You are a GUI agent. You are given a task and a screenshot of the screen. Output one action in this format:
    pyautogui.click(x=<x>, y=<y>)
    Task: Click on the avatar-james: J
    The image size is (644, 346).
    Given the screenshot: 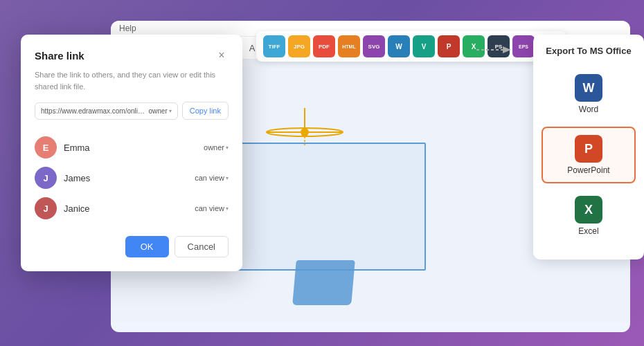 What is the action you would take?
    pyautogui.click(x=46, y=178)
    